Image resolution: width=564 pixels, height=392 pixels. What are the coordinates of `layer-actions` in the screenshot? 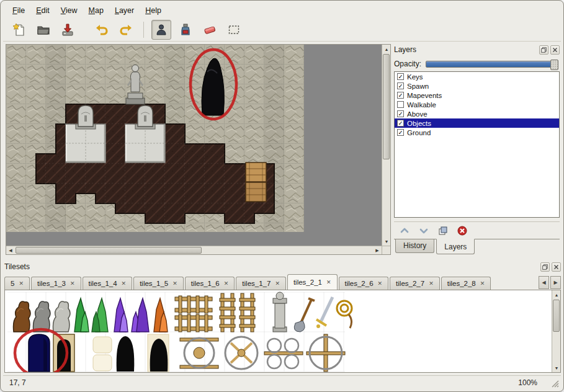 It's located at (477, 230).